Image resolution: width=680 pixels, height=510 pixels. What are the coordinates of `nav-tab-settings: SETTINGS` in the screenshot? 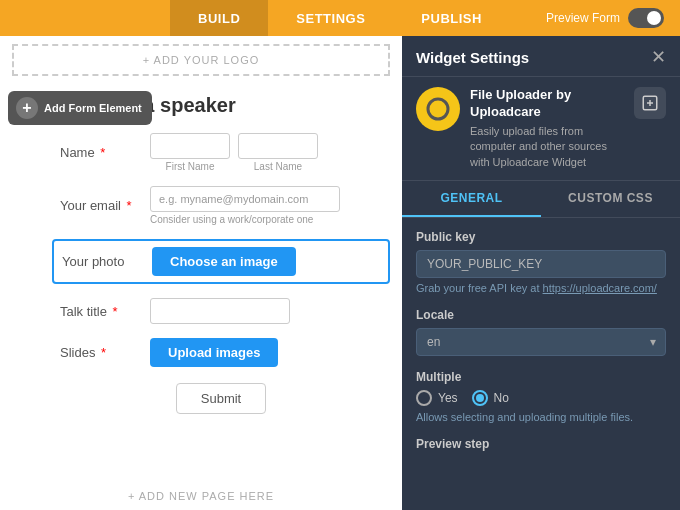 It's located at (330, 18).